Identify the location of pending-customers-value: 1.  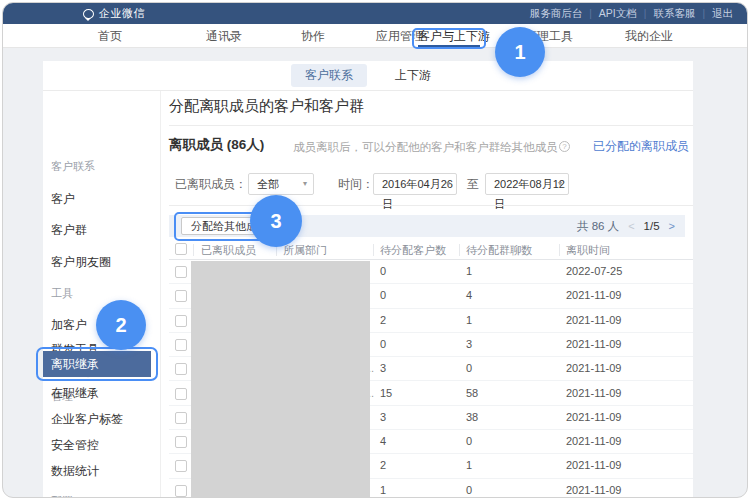
(383, 490).